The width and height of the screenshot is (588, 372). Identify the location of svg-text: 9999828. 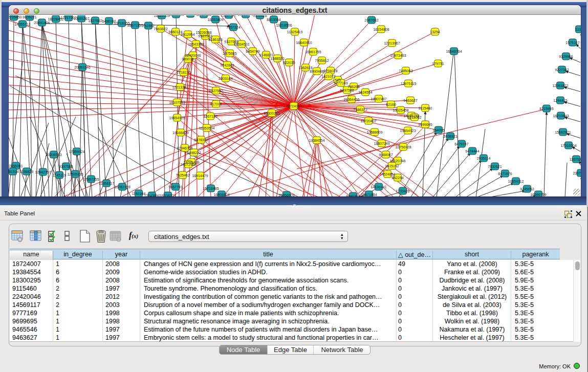
(260, 16).